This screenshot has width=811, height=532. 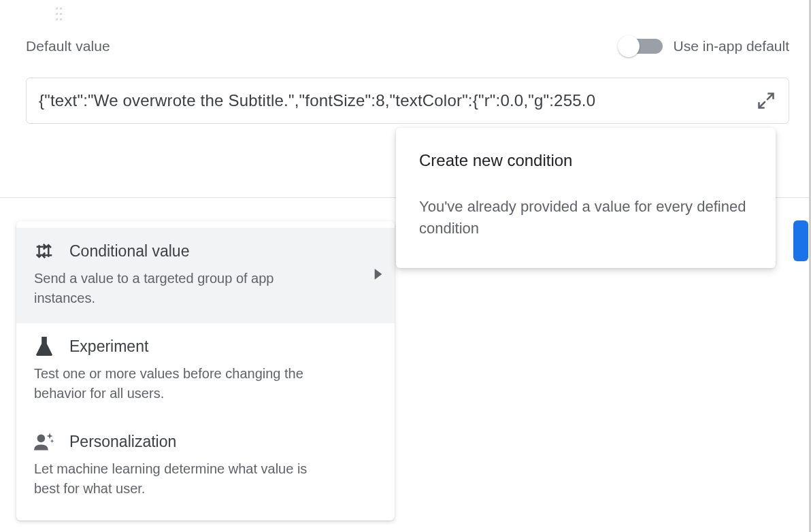 I want to click on add-button-peek, so click(x=801, y=241).